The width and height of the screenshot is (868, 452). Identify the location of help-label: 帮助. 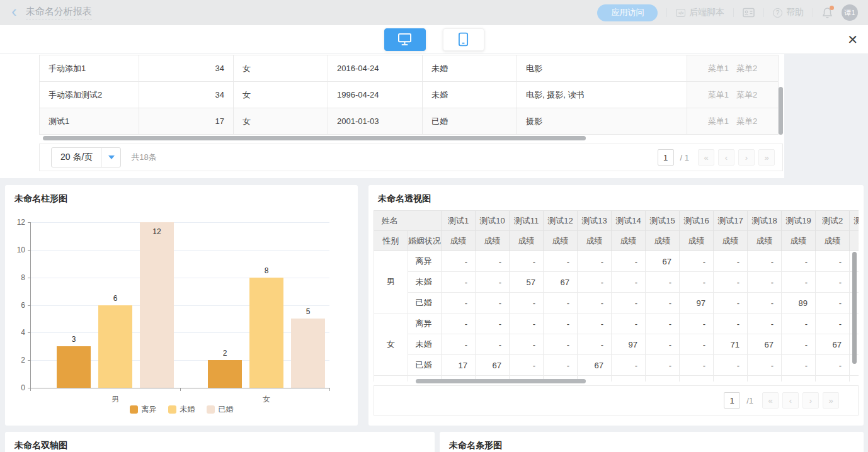
(795, 13).